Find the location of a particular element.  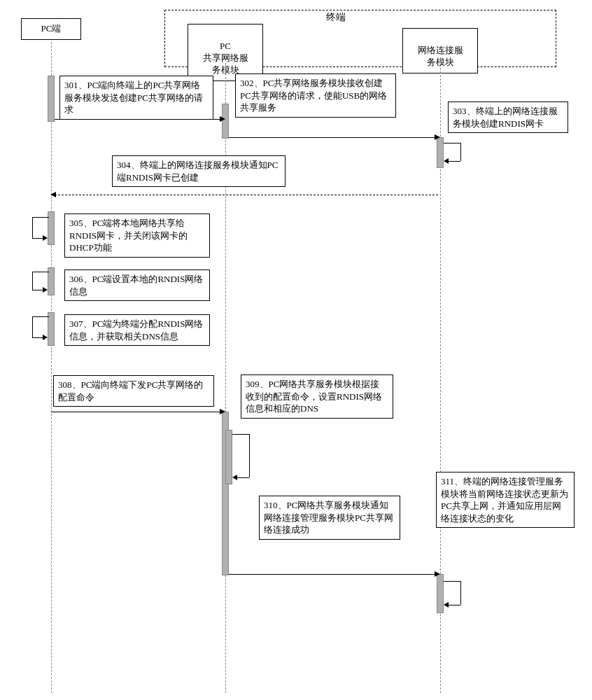

msg-309: 309、PC网络共享服务模块根据接收到的配置命令，设置RNDIS网络信息和相应的… is located at coordinates (317, 396).